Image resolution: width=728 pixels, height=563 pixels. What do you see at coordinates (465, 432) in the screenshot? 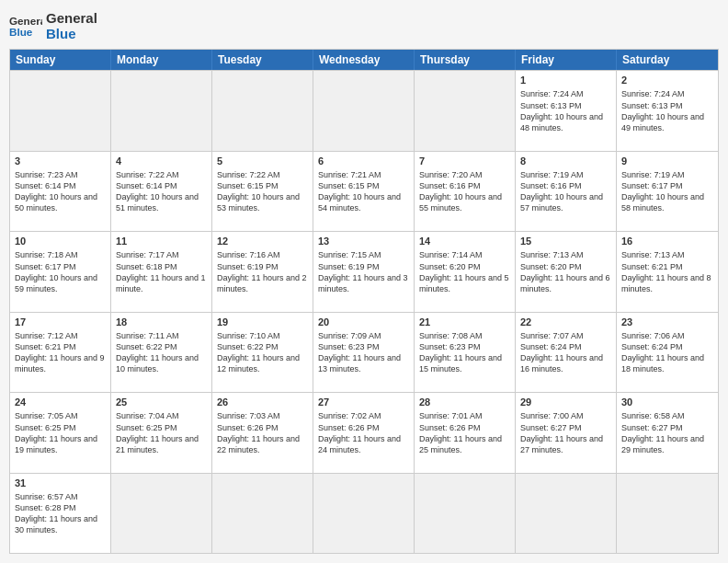
I see `day-content: Sunrise: 7:01 AM Sunset: 6:26 PM Dayligh…` at bounding box center [465, 432].